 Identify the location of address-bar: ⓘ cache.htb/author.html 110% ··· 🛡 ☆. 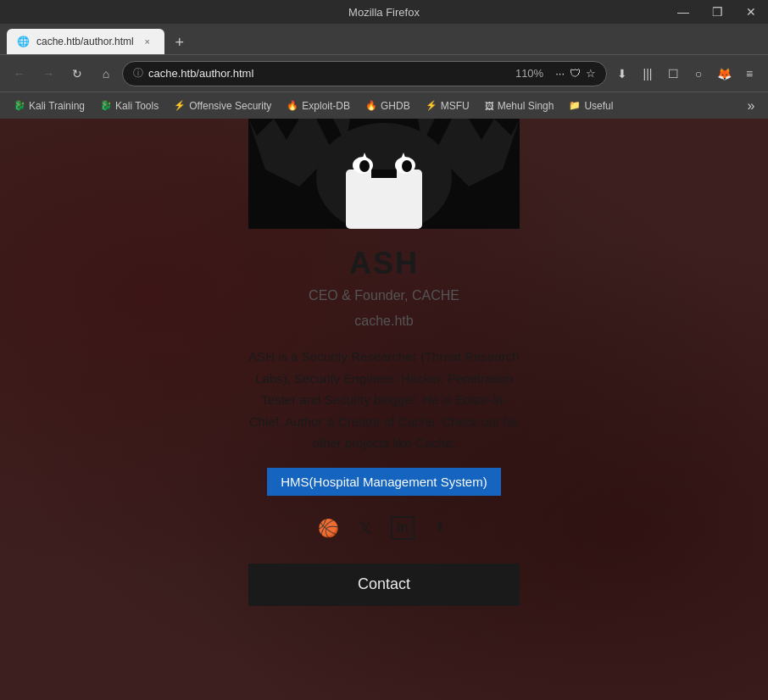
(365, 74).